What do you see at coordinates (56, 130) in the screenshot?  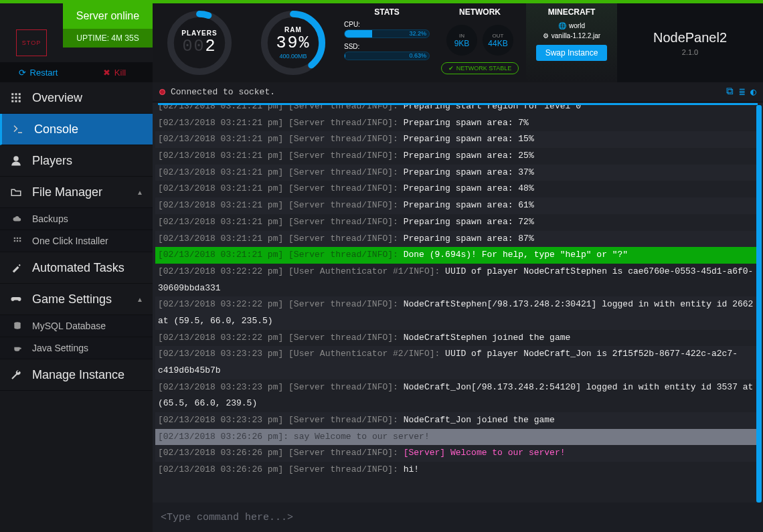 I see `nav-console-label: Console` at bounding box center [56, 130].